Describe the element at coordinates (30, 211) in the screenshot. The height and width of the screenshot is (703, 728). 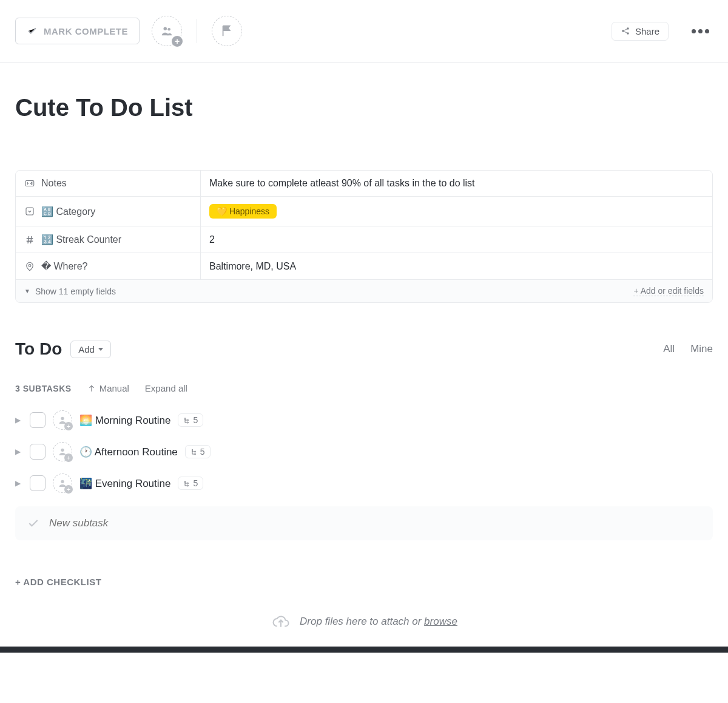
I see `dropdown-icon` at that location.